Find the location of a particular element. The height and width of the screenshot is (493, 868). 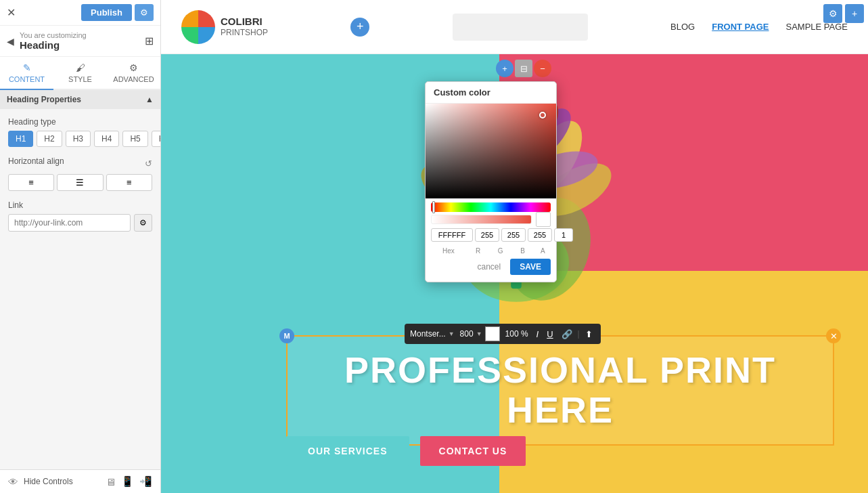

toolbar-color-swatch is located at coordinates (493, 334).